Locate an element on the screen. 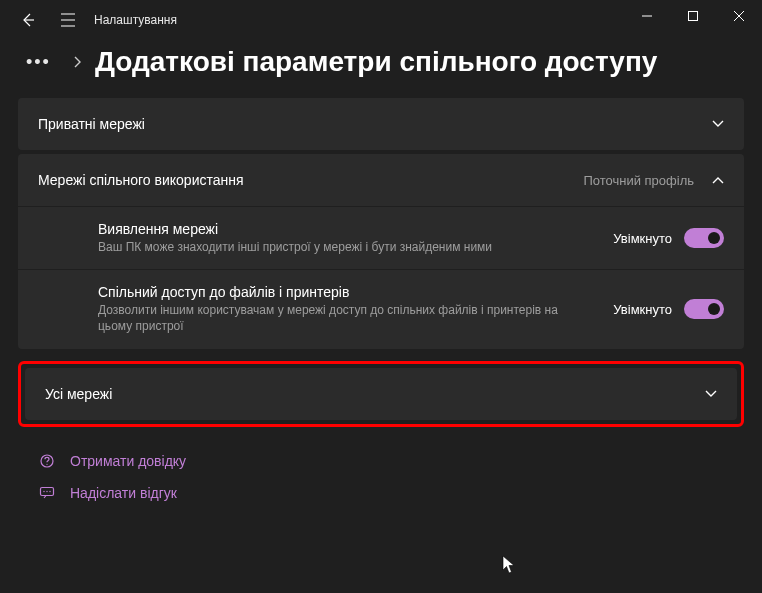 Image resolution: width=762 pixels, height=593 pixels. network-discovery-row: Виявлення мережі Ваш ПК може знаходити і… is located at coordinates (381, 238).